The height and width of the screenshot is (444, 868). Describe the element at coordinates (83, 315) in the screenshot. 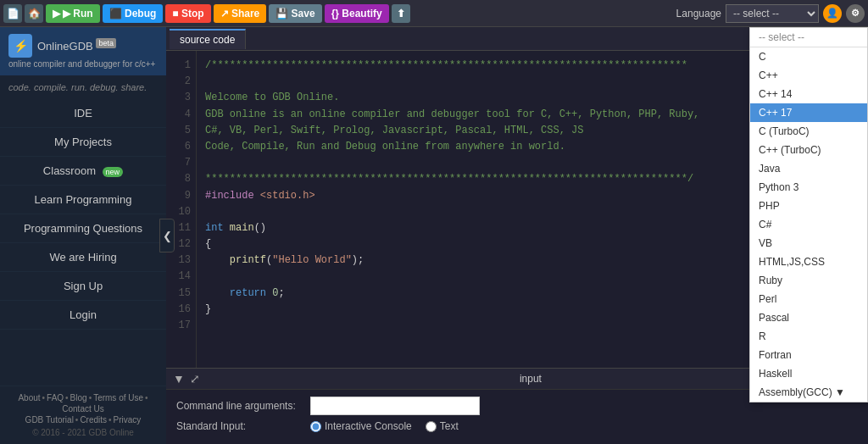

I see `sidebar-item-login: Login` at that location.